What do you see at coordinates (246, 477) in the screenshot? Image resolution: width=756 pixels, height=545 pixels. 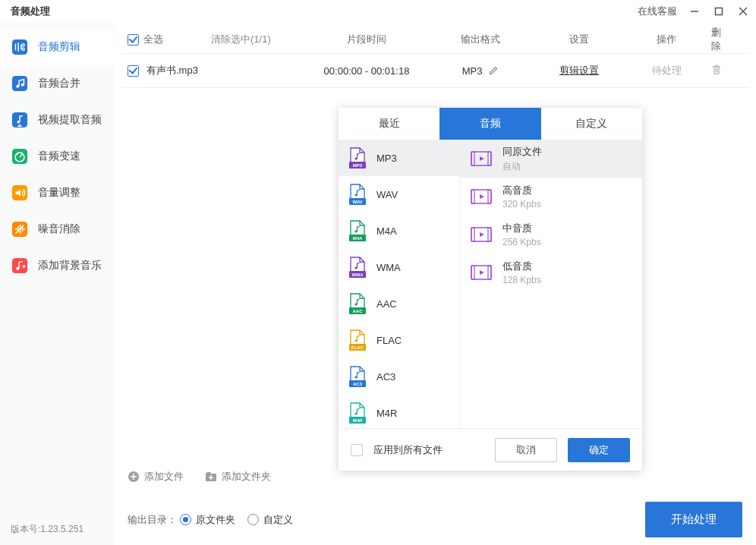 I see `add-folder-label: 添加文件夹` at bounding box center [246, 477].